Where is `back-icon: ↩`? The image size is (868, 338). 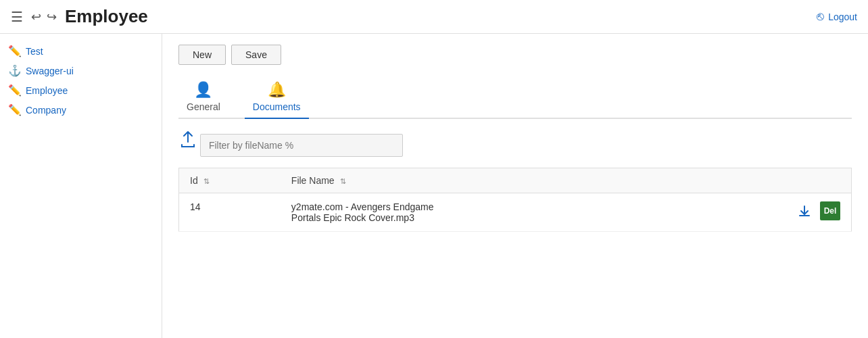
back-icon: ↩ is located at coordinates (37, 17).